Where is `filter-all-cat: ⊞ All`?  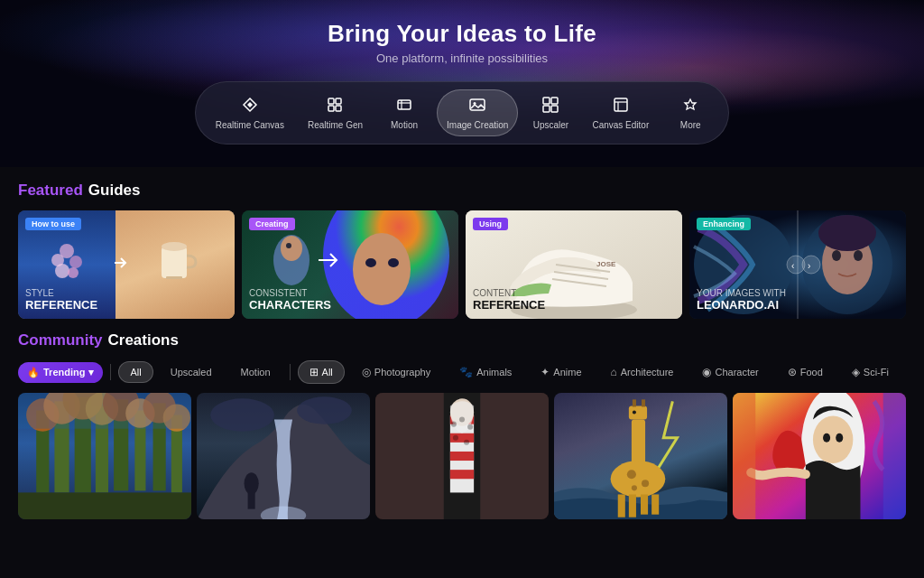 filter-all-cat: ⊞ All is located at coordinates (321, 372).